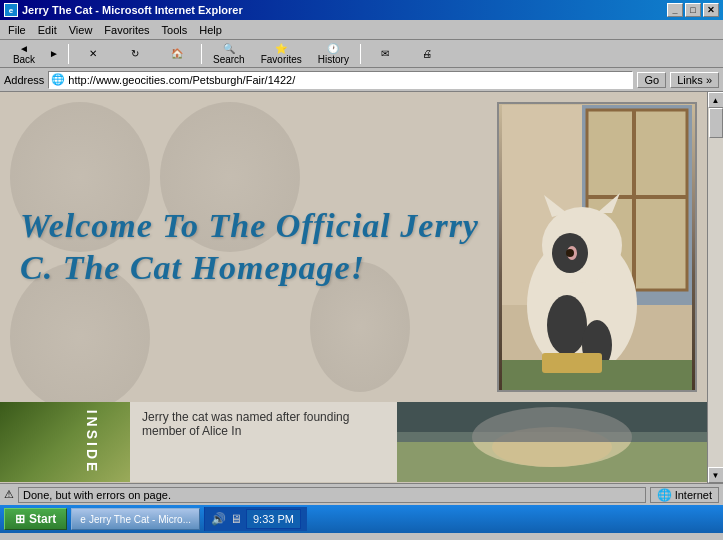  I want to click on address-url: http://www.geocities.com/Petsburgh/Fair/…, so click(182, 80).